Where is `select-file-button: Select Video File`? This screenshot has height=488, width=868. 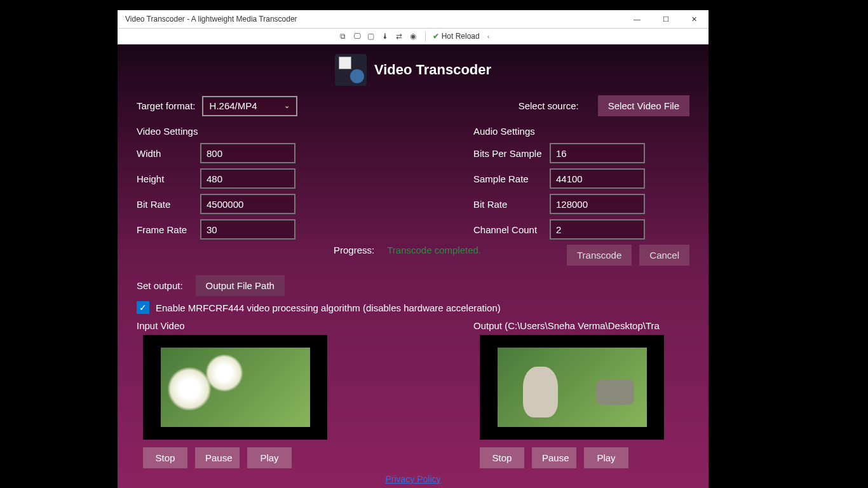
select-file-button: Select Video File is located at coordinates (644, 105).